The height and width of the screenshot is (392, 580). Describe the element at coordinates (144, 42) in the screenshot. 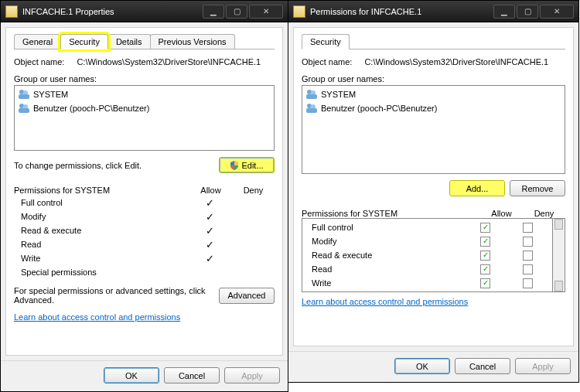

I see `tab-bar: General Security Details Previous Versio…` at that location.